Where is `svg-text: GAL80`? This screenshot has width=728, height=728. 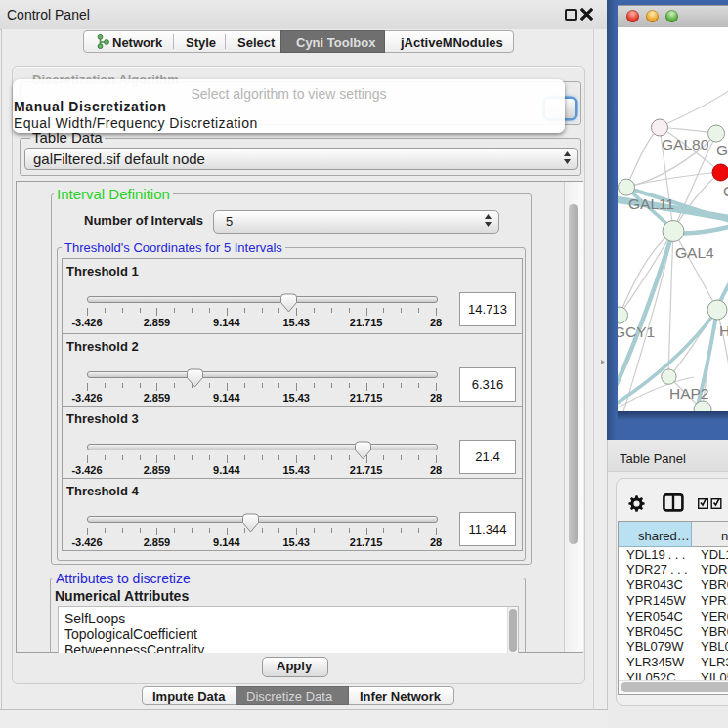
svg-text: GAL80 is located at coordinates (686, 145).